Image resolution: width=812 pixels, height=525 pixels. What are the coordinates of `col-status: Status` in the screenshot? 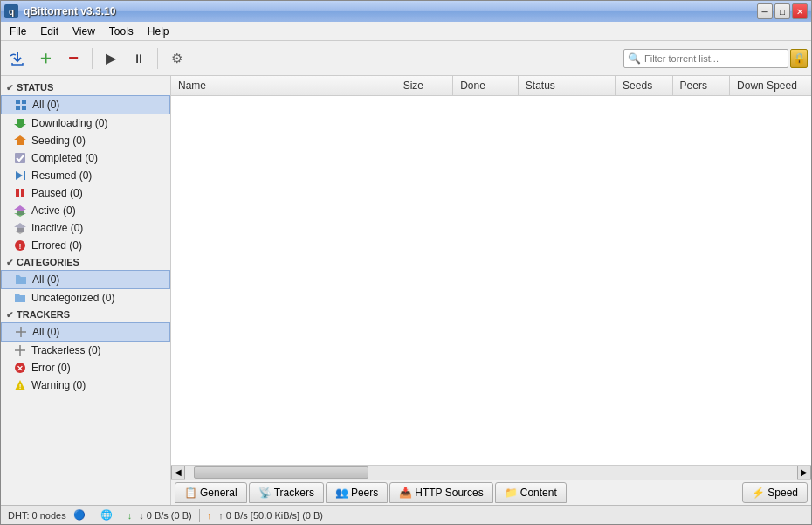 It's located at (568, 86).